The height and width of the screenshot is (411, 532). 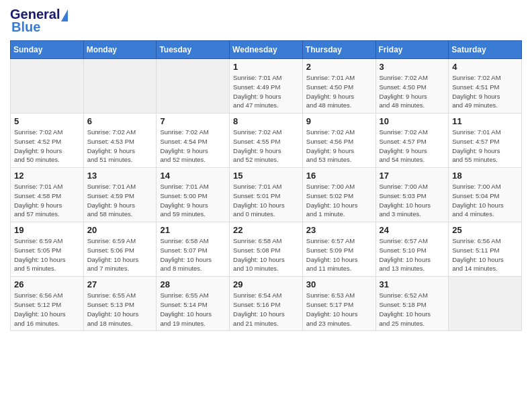 What do you see at coordinates (266, 250) in the screenshot?
I see `calendar-cell: 22Sunrise: 6:58 AM Sunset: 5:08 PM Dayli…` at bounding box center [266, 250].